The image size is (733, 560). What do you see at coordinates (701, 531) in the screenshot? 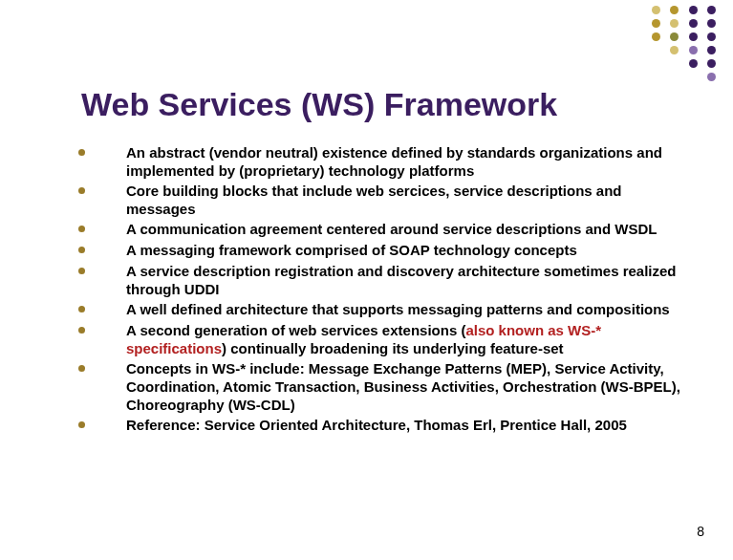
I see `page-number: 8` at bounding box center [701, 531].